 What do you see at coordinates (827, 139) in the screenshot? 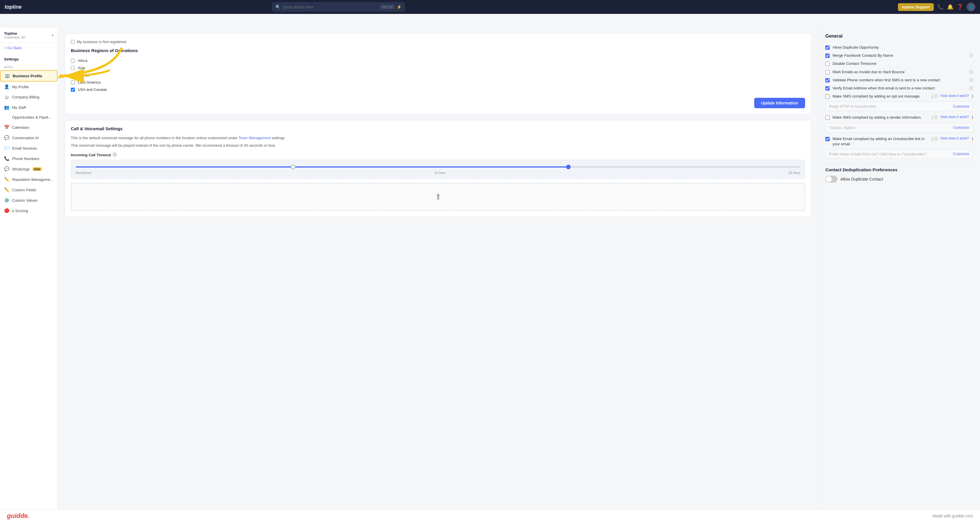
I see `email-unsub-checkbox` at bounding box center [827, 139].